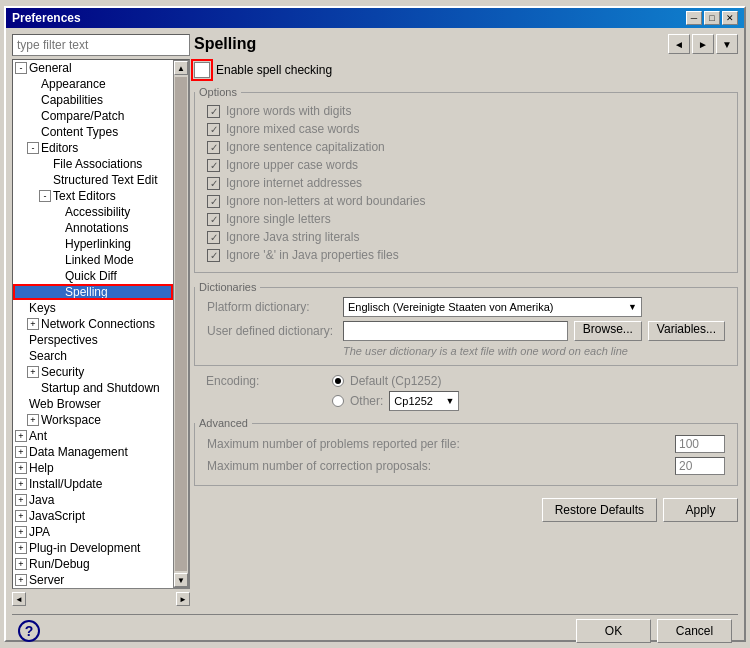 Image resolution: width=750 pixels, height=648 pixels. Describe the element at coordinates (694, 18) in the screenshot. I see `minimize-button: ─` at that location.